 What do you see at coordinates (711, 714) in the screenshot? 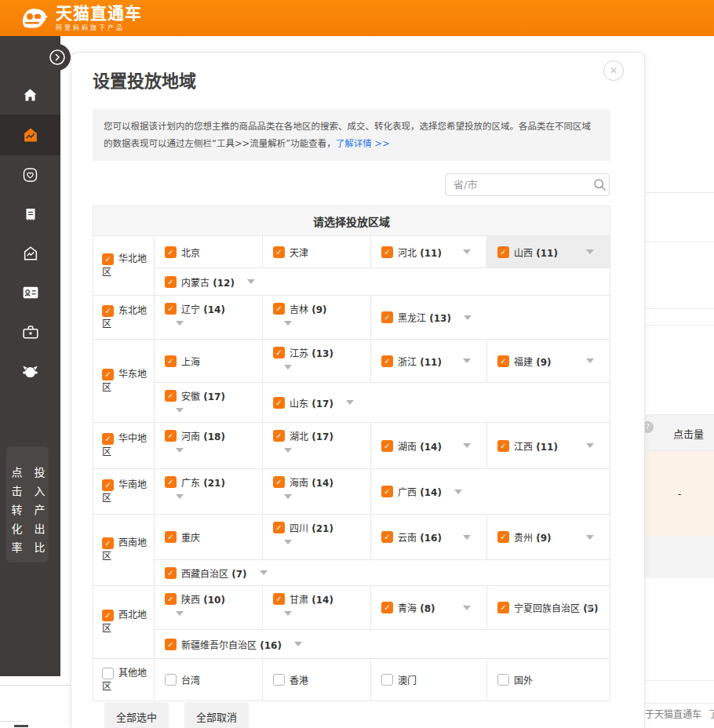
I see `footer-link-partial: 了` at bounding box center [711, 714].